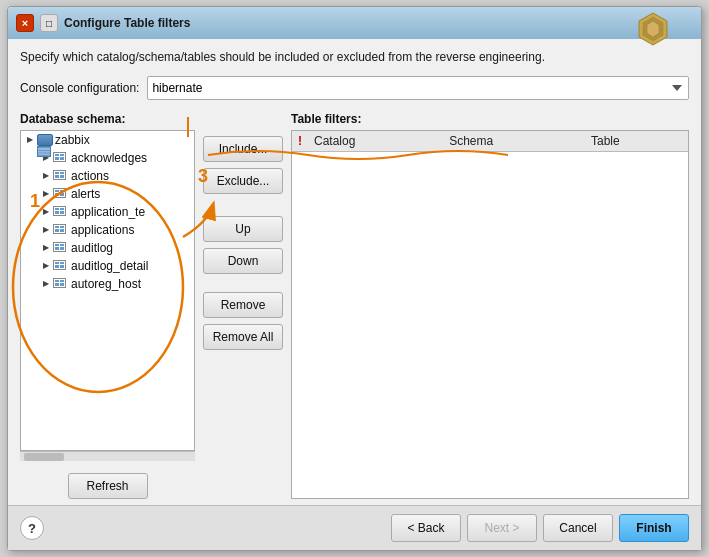  Describe the element at coordinates (108, 230) in the screenshot. I see `tree-item-applications: ▶ applications` at that location.